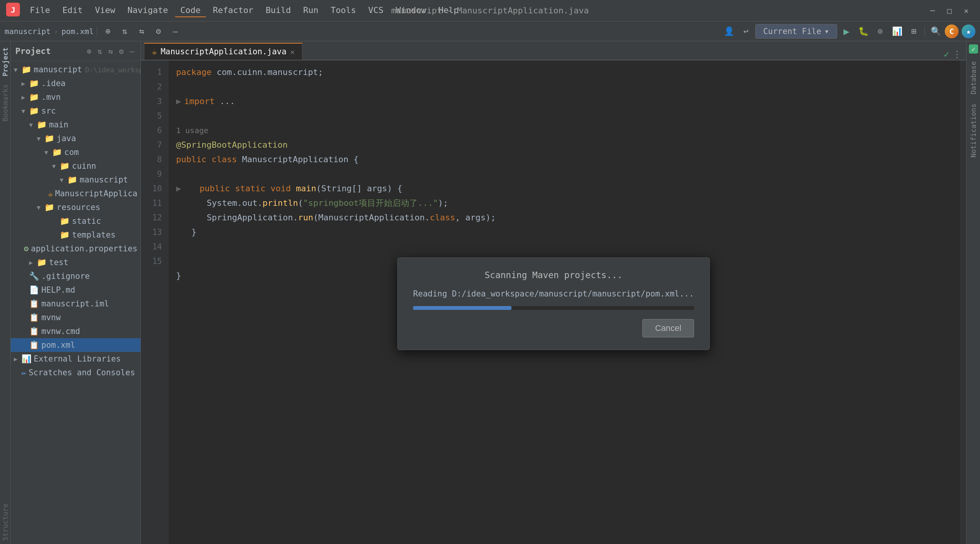 The image size is (980, 544). Describe the element at coordinates (957, 54) in the screenshot. I see `more-actions-icon: ⋮` at that location.